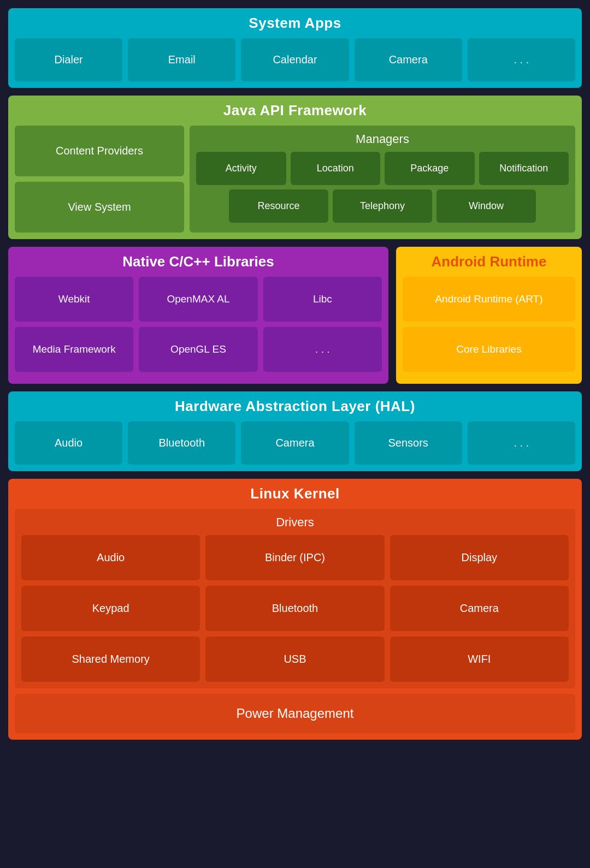 This screenshot has height=868, width=590. What do you see at coordinates (99, 151) in the screenshot?
I see `content-providers-box: Content Providers` at bounding box center [99, 151].